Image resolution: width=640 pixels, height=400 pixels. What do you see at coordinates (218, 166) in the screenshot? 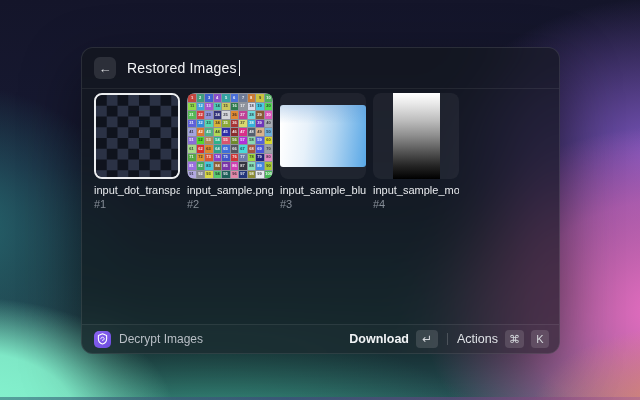
I see `number-grid-cell: 84` at bounding box center [218, 166].